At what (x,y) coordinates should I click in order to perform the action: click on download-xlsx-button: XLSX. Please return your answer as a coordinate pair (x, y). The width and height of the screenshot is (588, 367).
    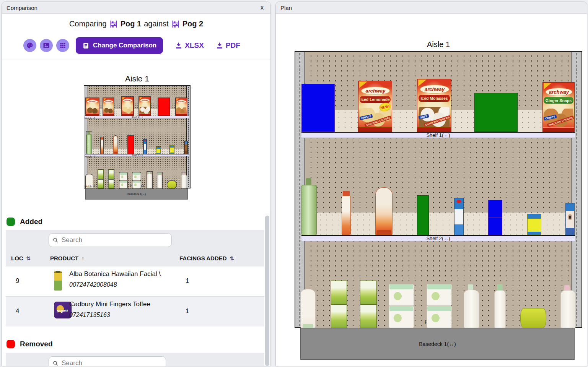
    Looking at the image, I should click on (189, 45).